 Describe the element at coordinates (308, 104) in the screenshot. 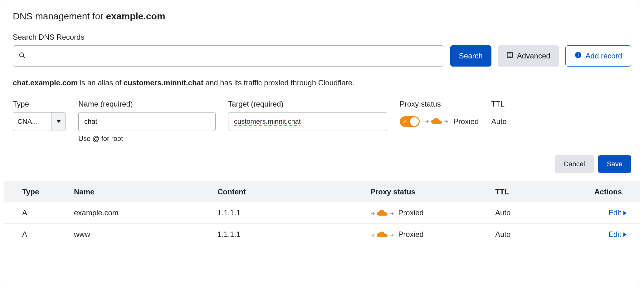

I see `target-label: Target (required)` at that location.